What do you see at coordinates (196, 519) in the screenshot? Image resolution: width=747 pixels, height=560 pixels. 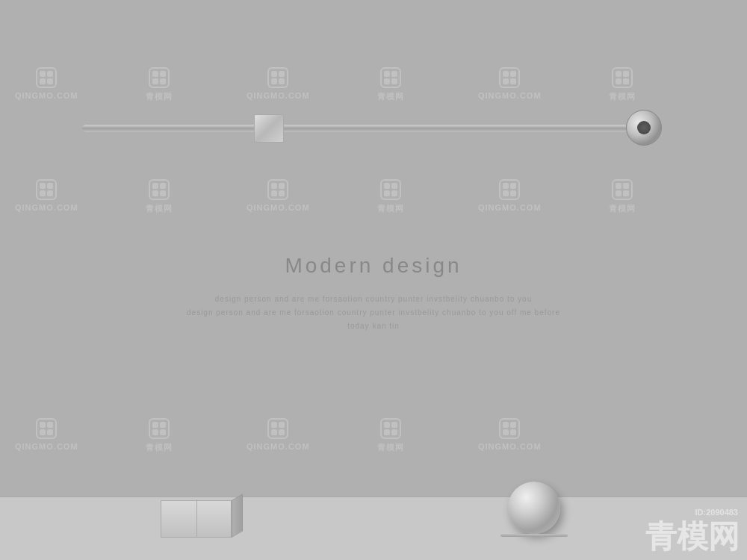 I see `box-main` at bounding box center [196, 519].